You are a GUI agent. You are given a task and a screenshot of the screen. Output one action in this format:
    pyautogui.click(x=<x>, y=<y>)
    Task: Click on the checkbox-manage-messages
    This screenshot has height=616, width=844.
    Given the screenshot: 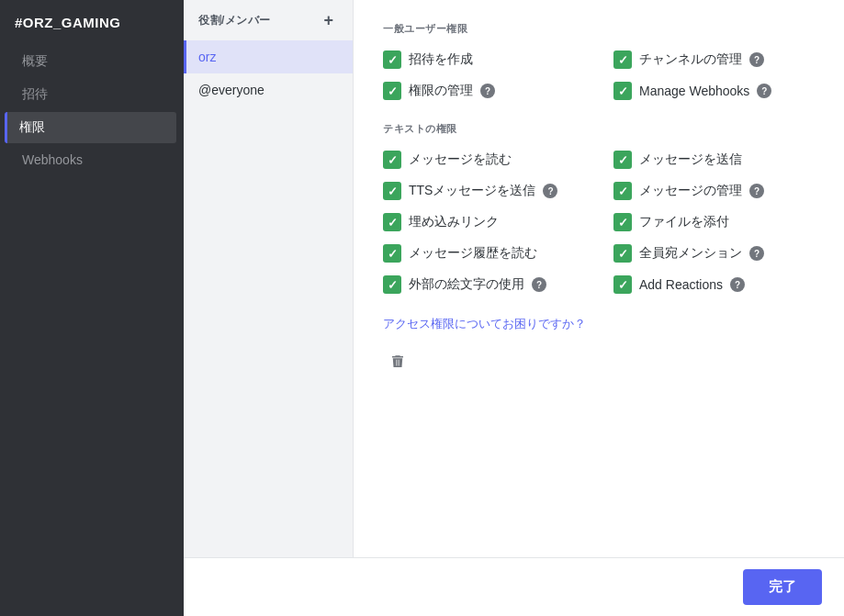 What is the action you would take?
    pyautogui.click(x=623, y=191)
    